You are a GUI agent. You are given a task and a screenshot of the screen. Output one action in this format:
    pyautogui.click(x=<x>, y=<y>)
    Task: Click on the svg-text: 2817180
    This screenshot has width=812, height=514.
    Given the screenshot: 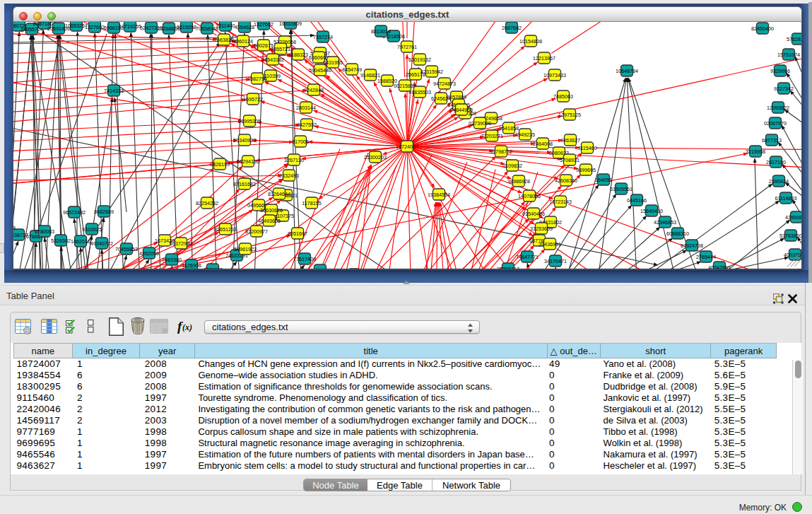 What is the action you would take?
    pyautogui.click(x=776, y=163)
    